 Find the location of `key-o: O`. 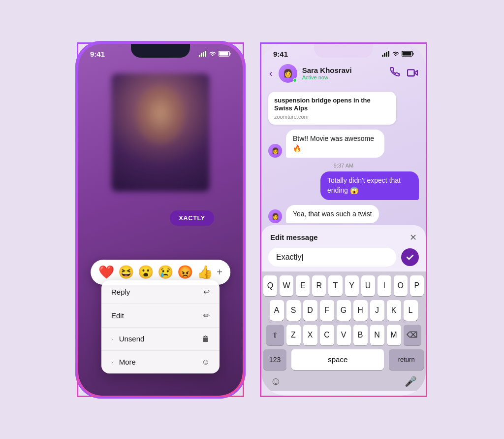

key-o: O is located at coordinates (401, 286).